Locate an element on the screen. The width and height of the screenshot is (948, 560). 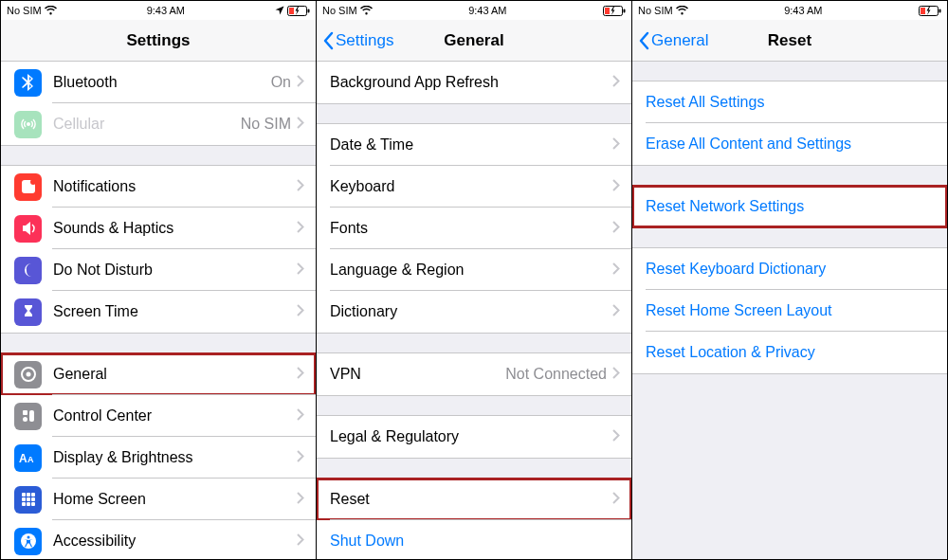
row-reset-keyboard: Reset Keyboard Dictionary is located at coordinates (790, 269).